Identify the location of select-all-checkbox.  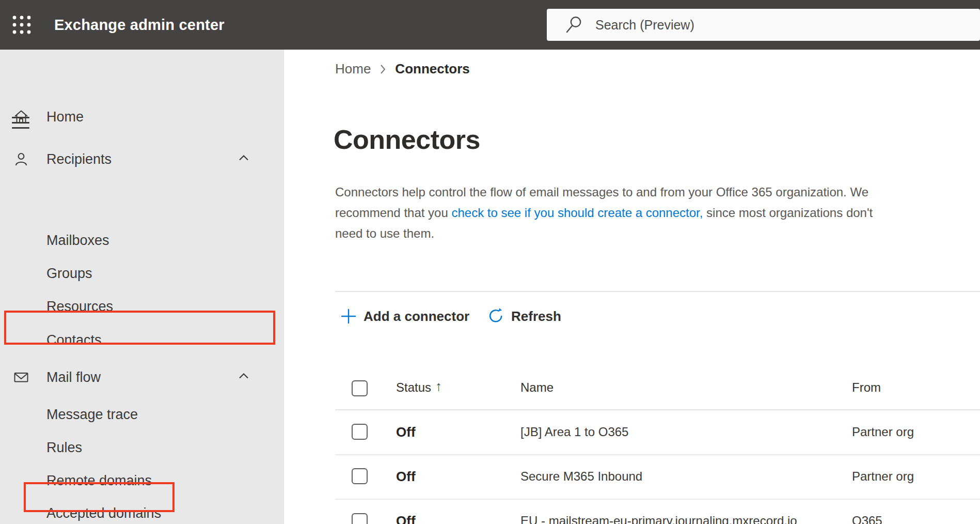
(359, 389).